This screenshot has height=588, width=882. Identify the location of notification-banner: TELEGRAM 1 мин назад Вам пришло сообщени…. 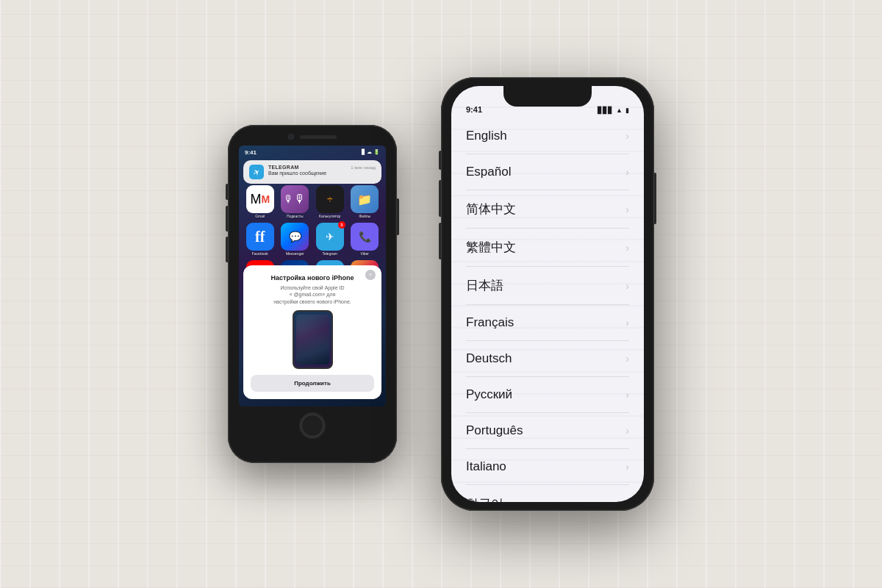
(312, 172).